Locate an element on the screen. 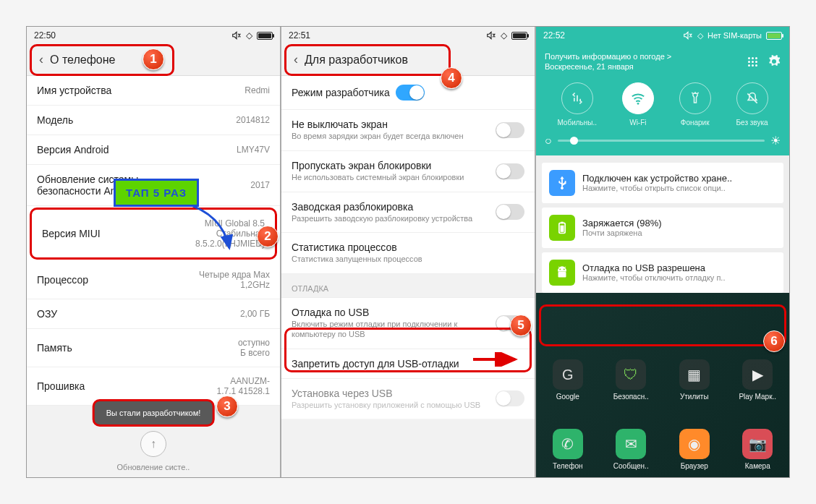 This screenshot has width=816, height=504. notification-area: Подключен как устройство хране..Нажмите,… is located at coordinates (663, 224).